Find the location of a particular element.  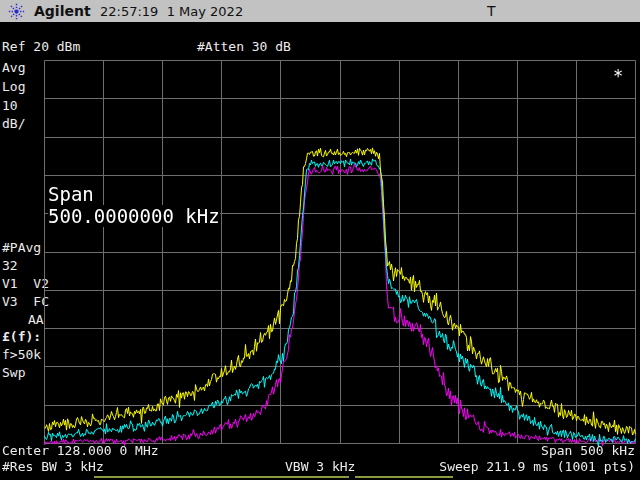

span-overlay-value: 500.0000000 kHz is located at coordinates (134, 216).